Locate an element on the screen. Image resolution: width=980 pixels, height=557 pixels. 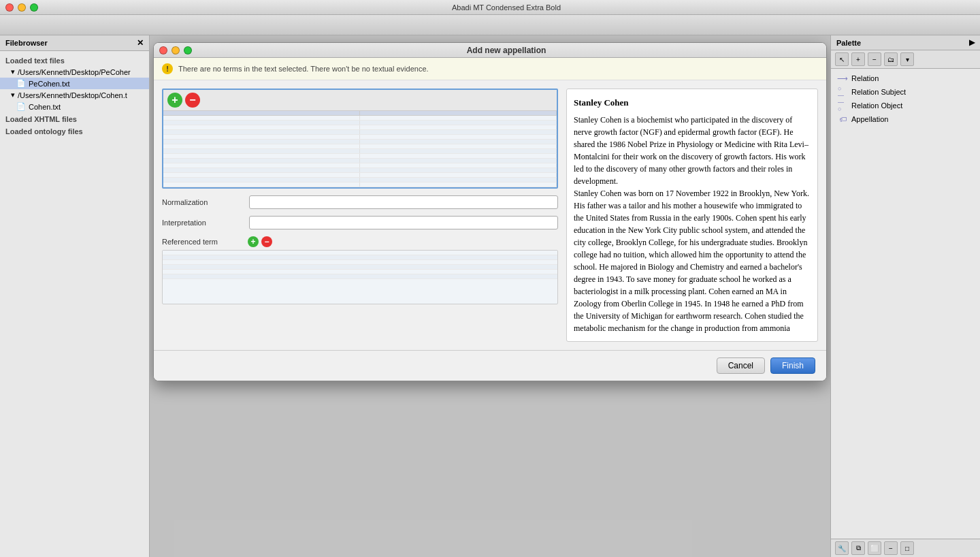
folder-icon: ▾ is located at coordinates (13, 72).